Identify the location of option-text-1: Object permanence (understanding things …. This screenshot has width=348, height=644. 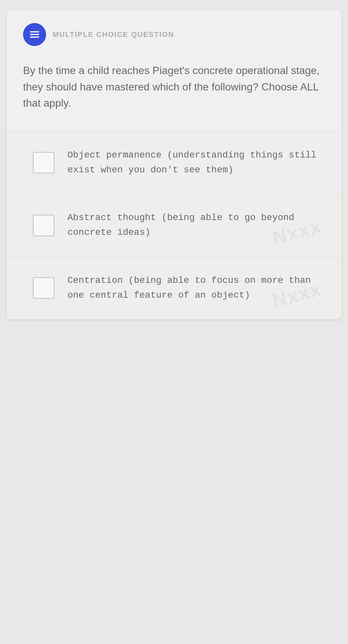
(196, 163).